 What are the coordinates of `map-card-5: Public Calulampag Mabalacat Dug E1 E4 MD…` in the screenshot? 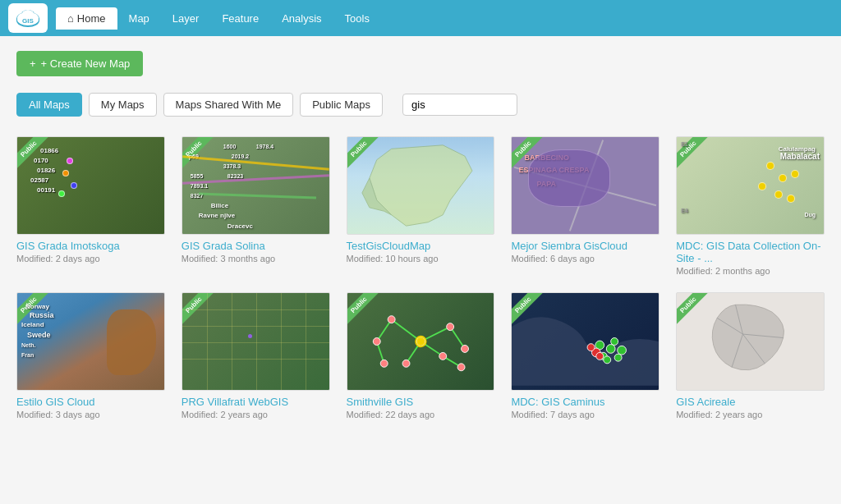 It's located at (751, 206).